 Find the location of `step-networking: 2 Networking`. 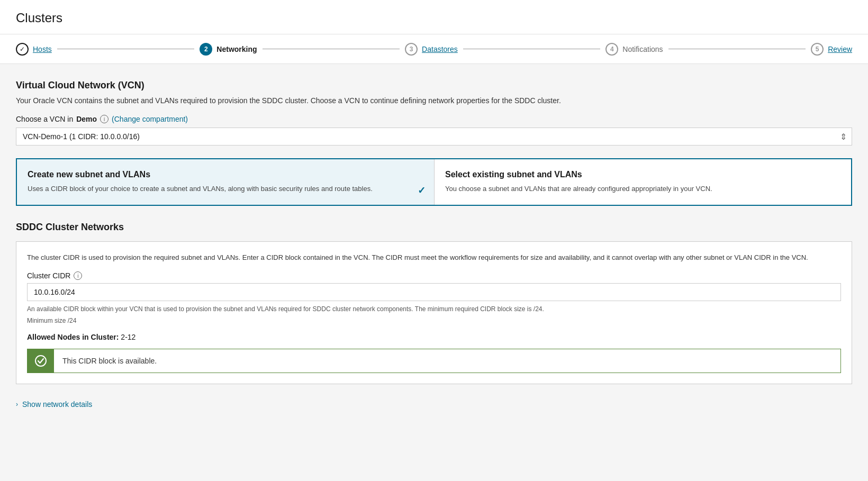

step-networking: 2 Networking is located at coordinates (228, 49).